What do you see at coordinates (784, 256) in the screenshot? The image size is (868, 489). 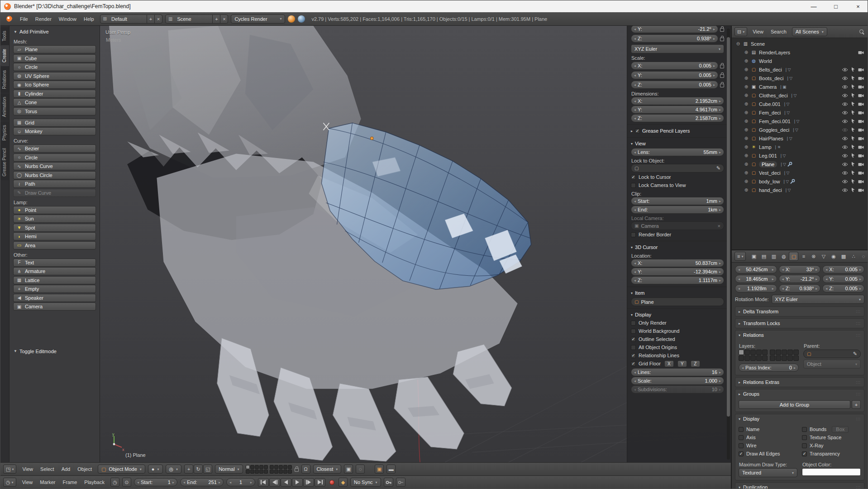 I see `properties-tab-world: ◍` at bounding box center [784, 256].